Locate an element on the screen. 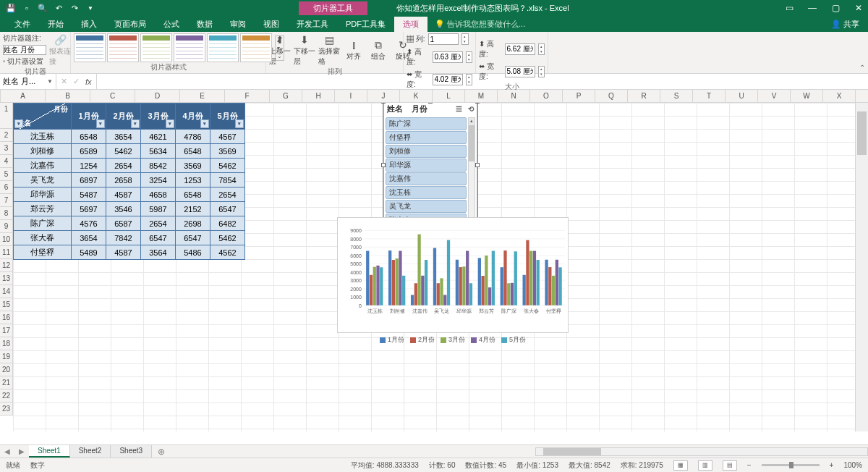 The height and width of the screenshot is (472, 868). row-header-12: 12 is located at coordinates (7, 266).